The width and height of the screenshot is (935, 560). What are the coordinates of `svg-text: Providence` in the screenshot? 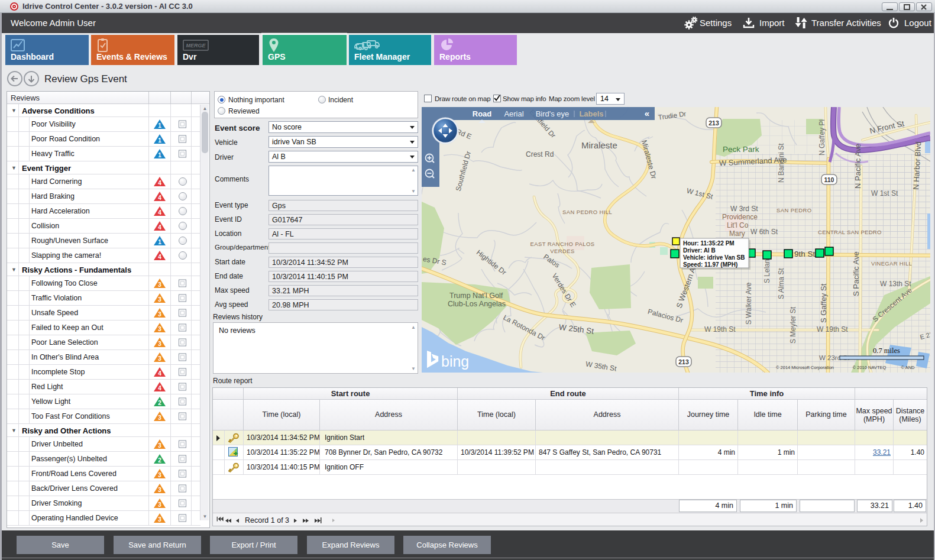 It's located at (740, 217).